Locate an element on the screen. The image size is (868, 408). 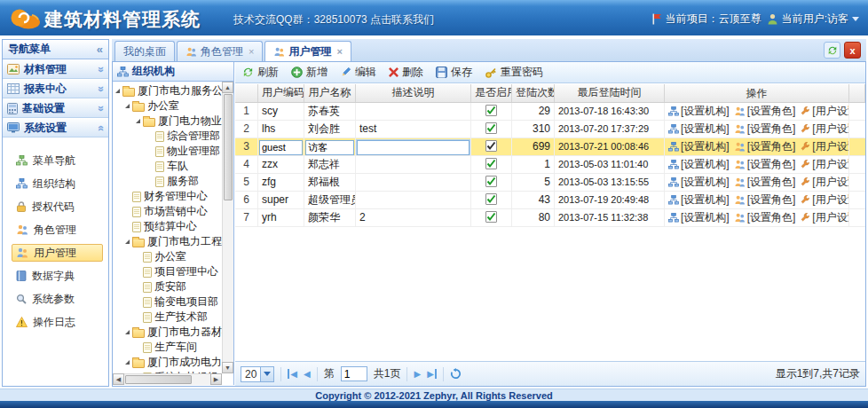
tree-node: 生产技术部 is located at coordinates (167, 318).